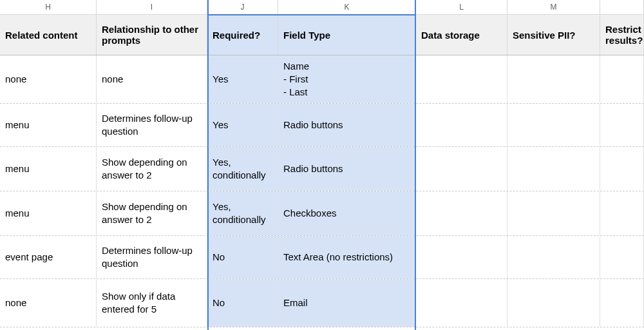  I want to click on header-required: Required?, so click(243, 35).